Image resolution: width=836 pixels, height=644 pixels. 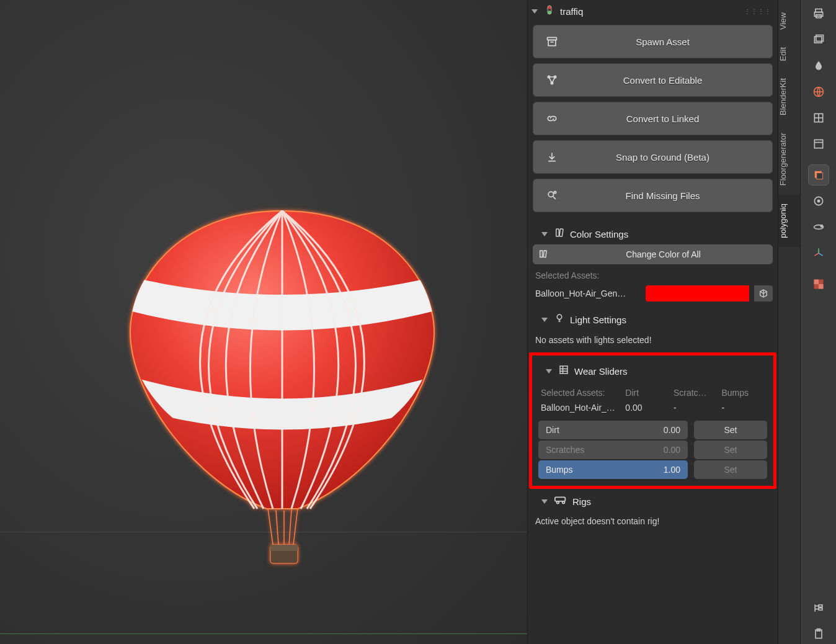 I want to click on download-icon, so click(x=552, y=157).